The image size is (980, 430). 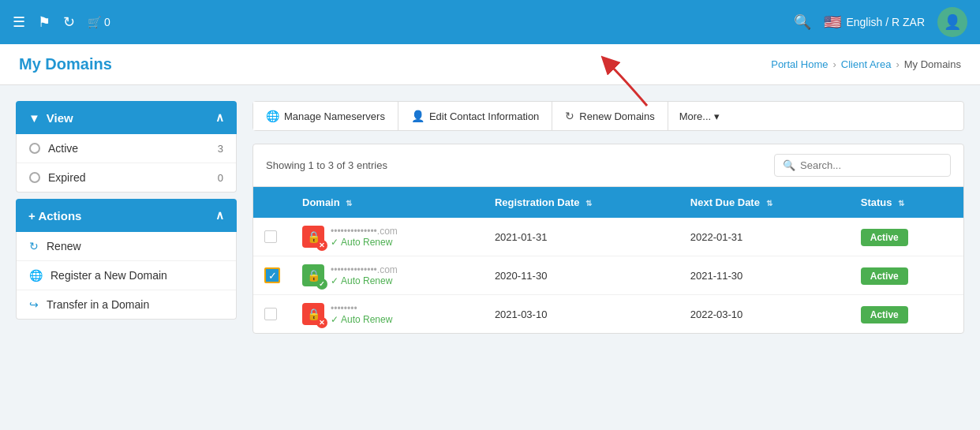 I want to click on breadcrumb: Portal Home › Client Area › My Domains, so click(x=866, y=65).